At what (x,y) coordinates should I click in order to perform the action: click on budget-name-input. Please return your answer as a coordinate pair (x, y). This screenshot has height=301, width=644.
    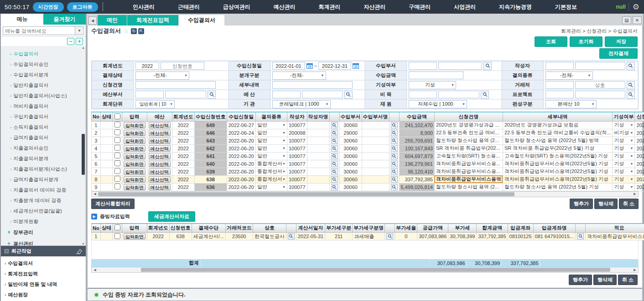
    Looking at the image, I should click on (322, 95).